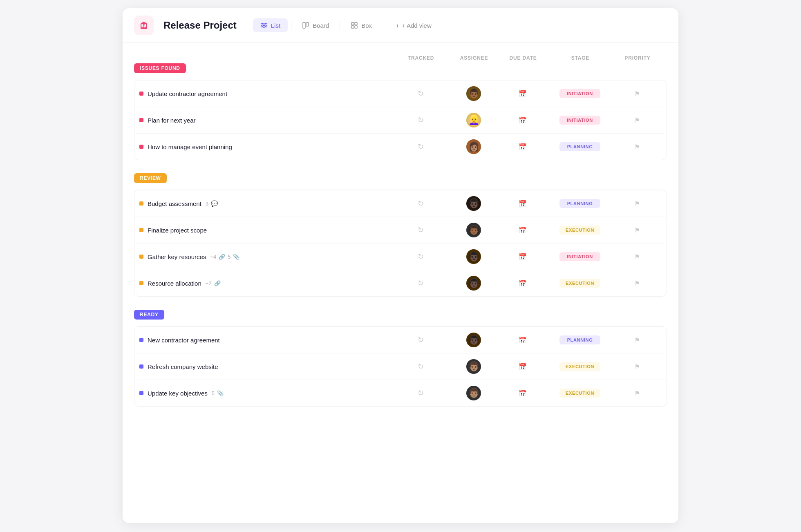 The image size is (801, 532). What do you see at coordinates (474, 94) in the screenshot?
I see `avatar: 👨🏾` at bounding box center [474, 94].